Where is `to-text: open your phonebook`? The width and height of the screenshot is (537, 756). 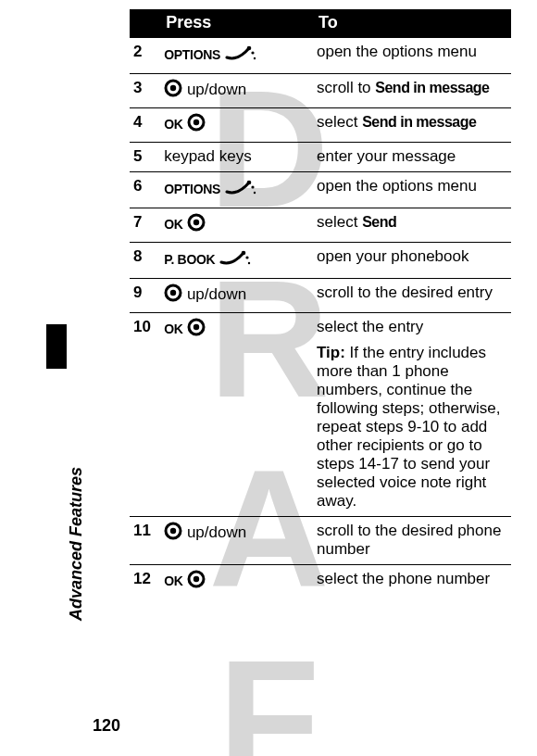
to-text: open your phonebook is located at coordinates (393, 256).